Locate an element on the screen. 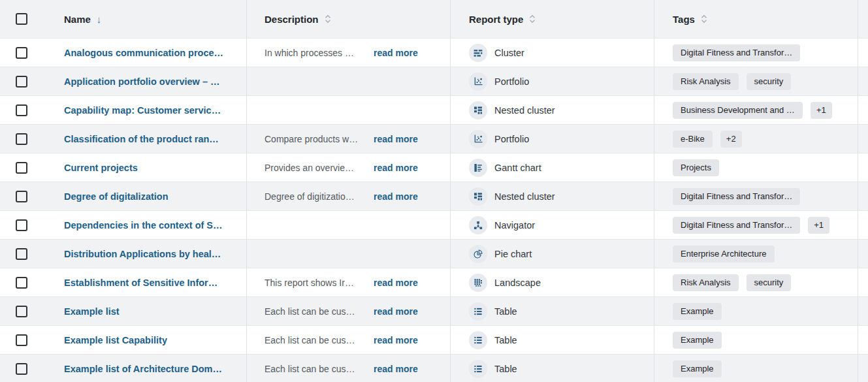  report-name-link: Example list is located at coordinates (91, 311).